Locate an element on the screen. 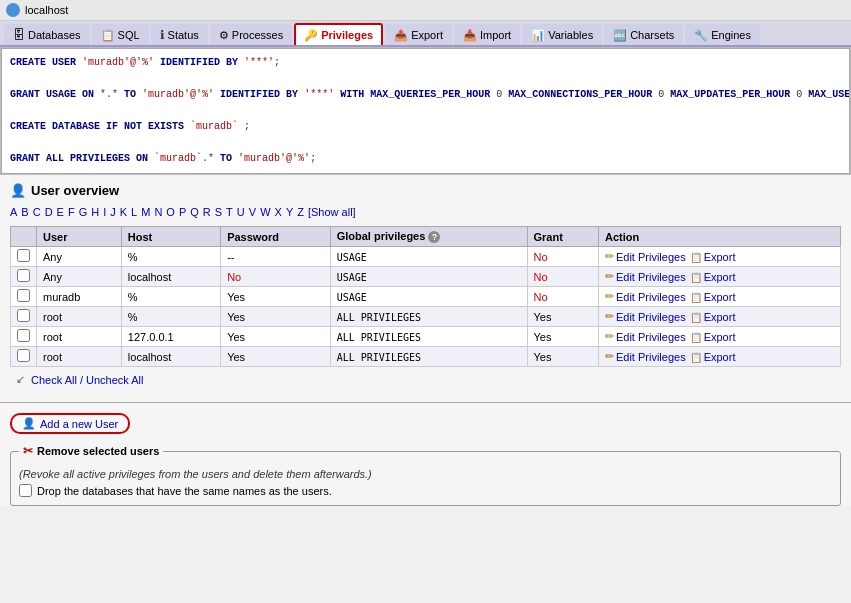 The image size is (851, 603). table-row: rootlocalhostYesALL PRIVILEGESYes Edit P… is located at coordinates (426, 357).